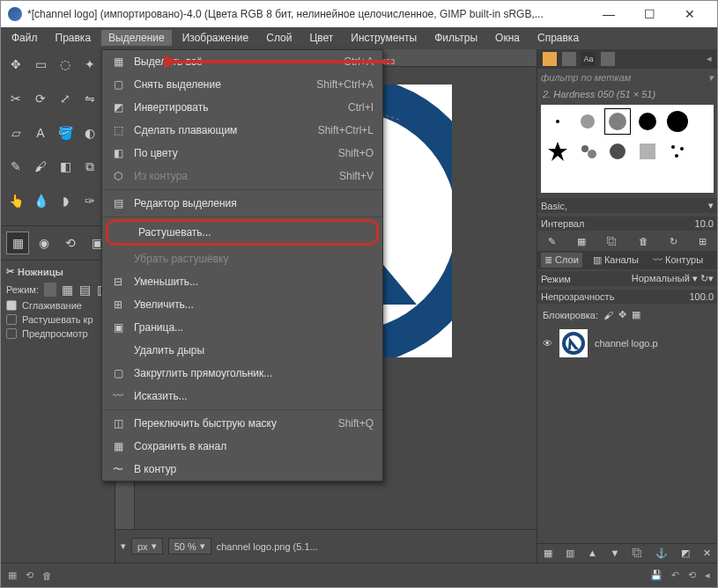 The width and height of the screenshot is (718, 588). I want to click on menu-правка: Правка, so click(74, 38).